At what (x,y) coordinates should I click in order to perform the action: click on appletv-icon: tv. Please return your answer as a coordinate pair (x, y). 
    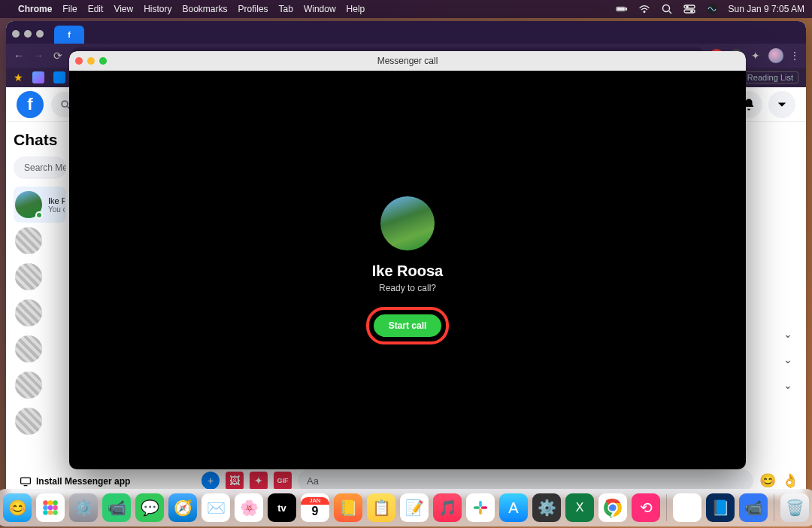
    Looking at the image, I should click on (282, 508).